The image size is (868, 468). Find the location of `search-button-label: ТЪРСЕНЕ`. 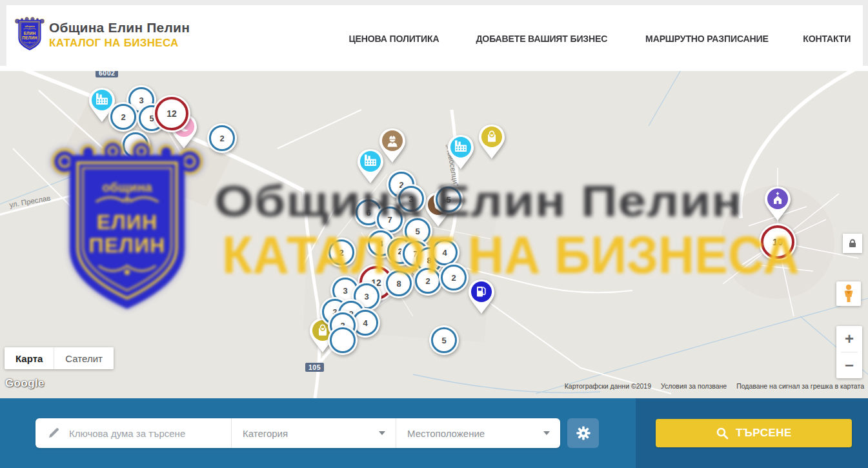

search-button-label: ТЪРСЕНЕ is located at coordinates (764, 433).